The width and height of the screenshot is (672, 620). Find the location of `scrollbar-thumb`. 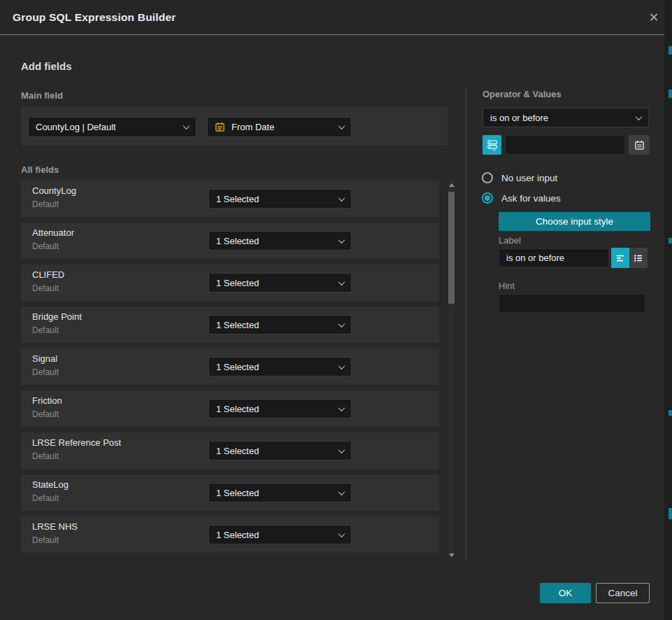

scrollbar-thumb is located at coordinates (452, 248).